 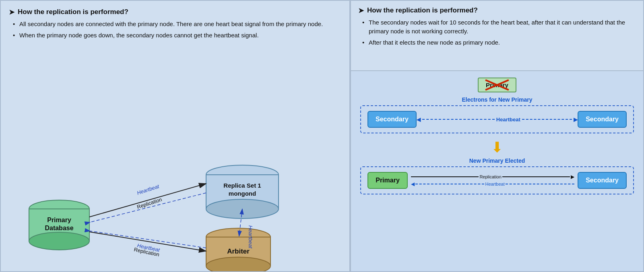 What do you see at coordinates (602, 180) in the screenshot?
I see `secondary-btn-3: Secondary` at bounding box center [602, 180].